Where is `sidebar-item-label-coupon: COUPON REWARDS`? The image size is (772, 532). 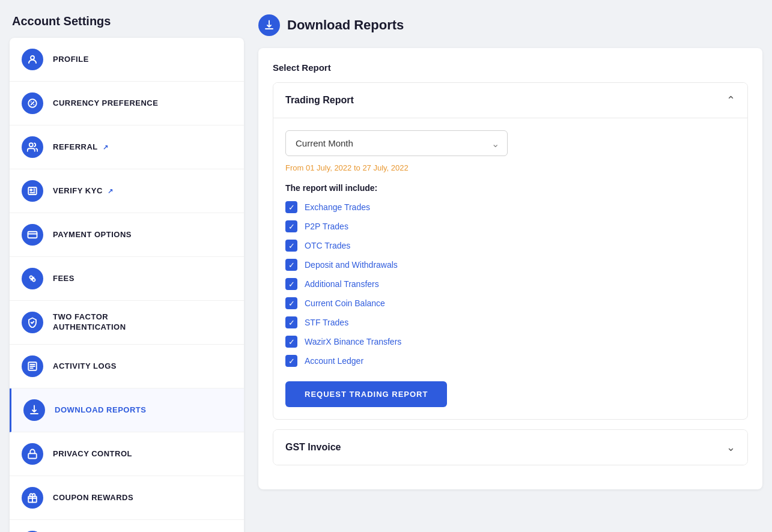
sidebar-item-label-coupon: COUPON REWARDS is located at coordinates (93, 498).